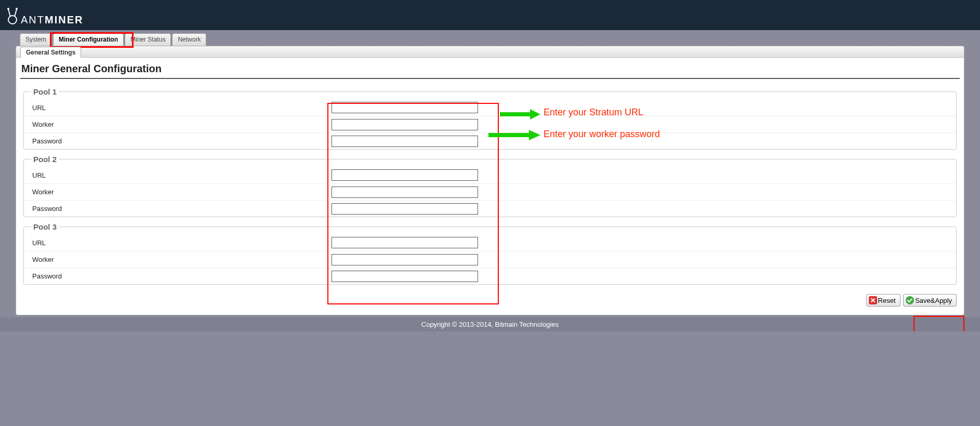  What do you see at coordinates (490, 52) in the screenshot?
I see `subtab-bar: General Settings` at bounding box center [490, 52].